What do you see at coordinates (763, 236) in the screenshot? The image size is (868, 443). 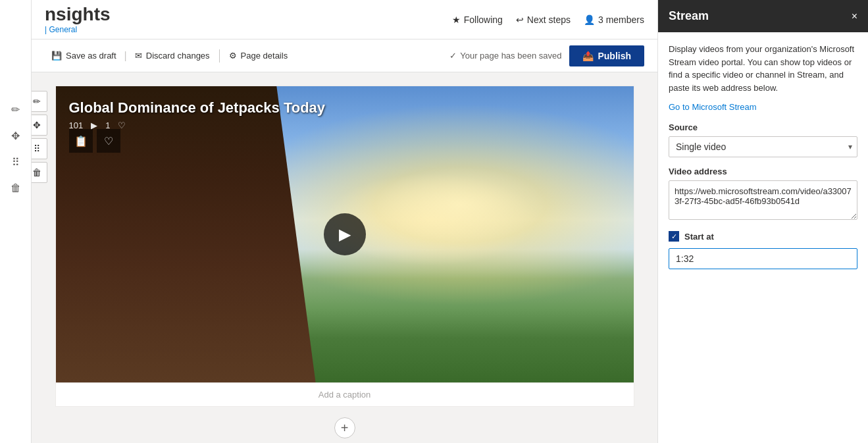 I see `start-at-row: ✓ Start at` at bounding box center [763, 236].